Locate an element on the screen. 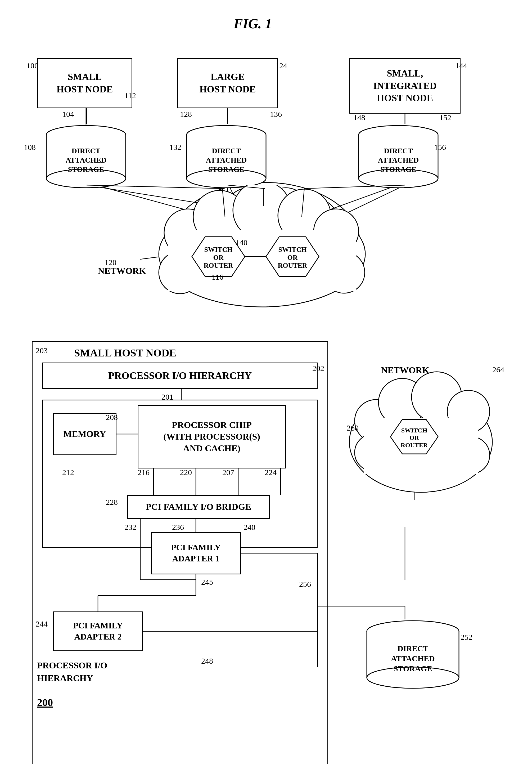 The width and height of the screenshot is (532, 764). ref-212: 212 is located at coordinates (68, 473).